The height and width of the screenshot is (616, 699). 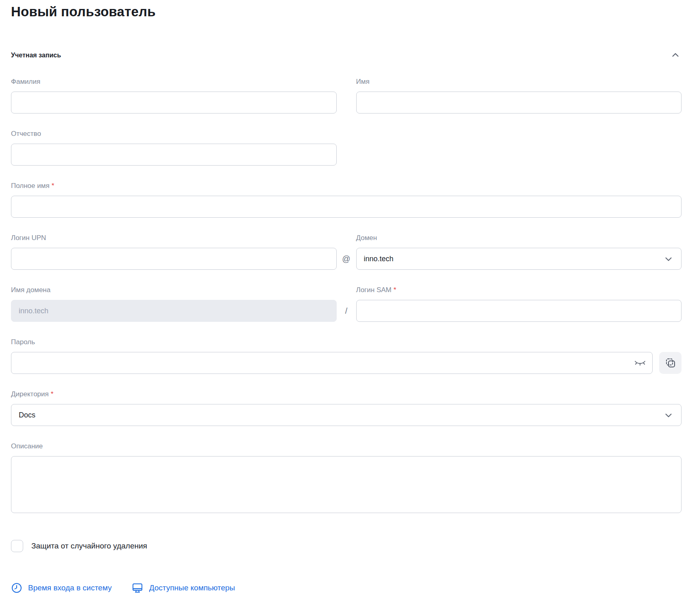 What do you see at coordinates (519, 103) in the screenshot?
I see `first-name-input` at bounding box center [519, 103].